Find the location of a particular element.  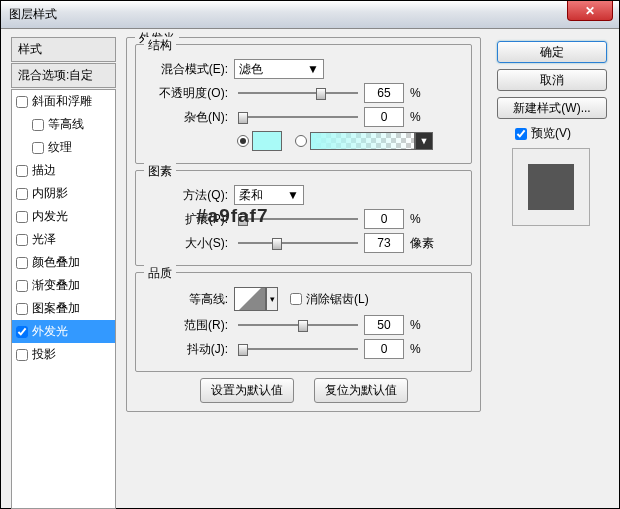

sidebar-item: 外发光 is located at coordinates (64, 332).